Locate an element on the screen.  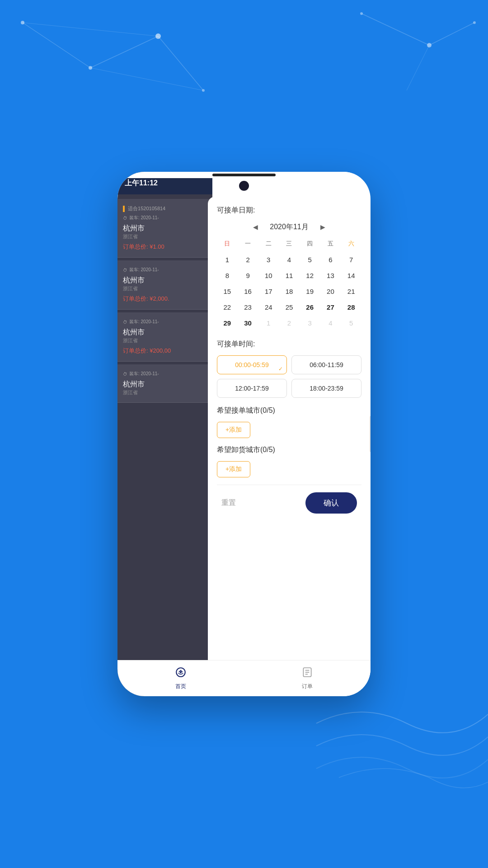
cal-day-17: 17 is located at coordinates (268, 291).